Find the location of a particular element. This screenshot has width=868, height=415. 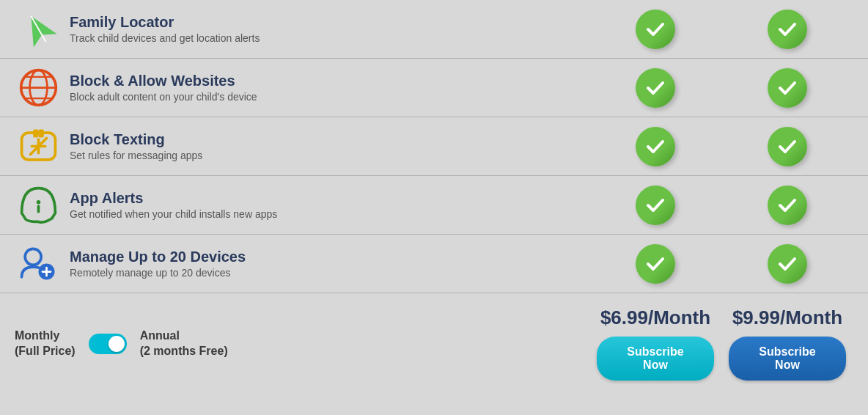

billing-toggle-section: Monthly (Full Price) Annual (2 months Fr… is located at coordinates (302, 344).